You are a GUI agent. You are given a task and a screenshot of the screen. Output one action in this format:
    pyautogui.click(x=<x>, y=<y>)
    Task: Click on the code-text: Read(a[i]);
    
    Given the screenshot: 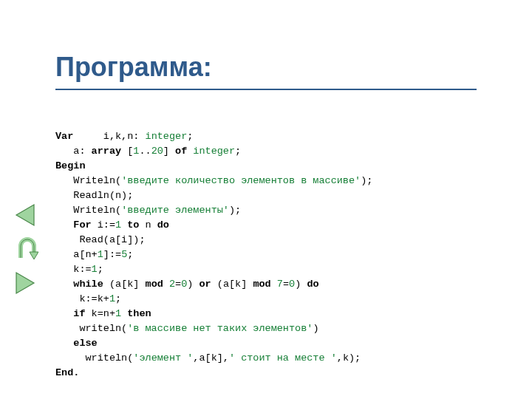 What is the action you would take?
    pyautogui.click(x=100, y=239)
    